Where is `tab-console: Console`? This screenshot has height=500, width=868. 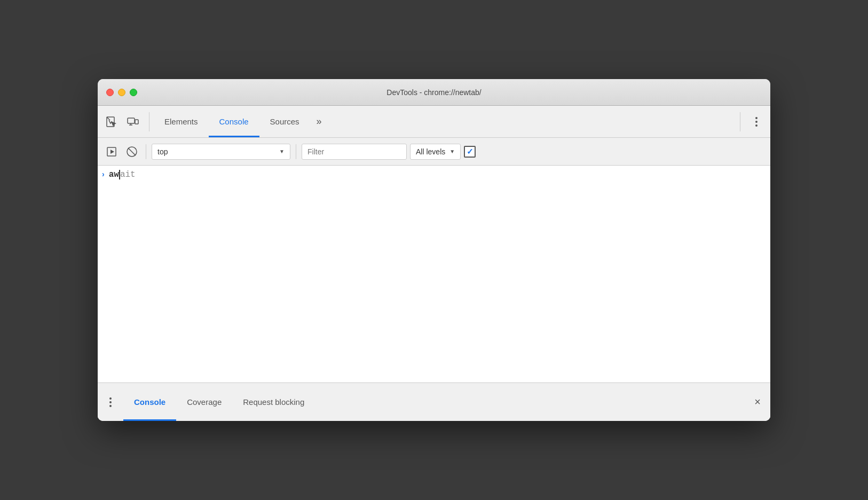
tab-console: Console is located at coordinates (234, 122).